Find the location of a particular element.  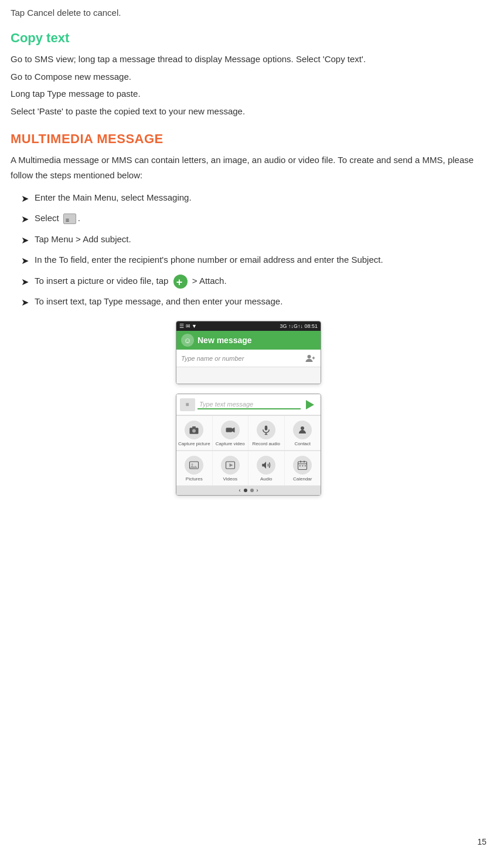

left-chevron: ‹ is located at coordinates (240, 490).